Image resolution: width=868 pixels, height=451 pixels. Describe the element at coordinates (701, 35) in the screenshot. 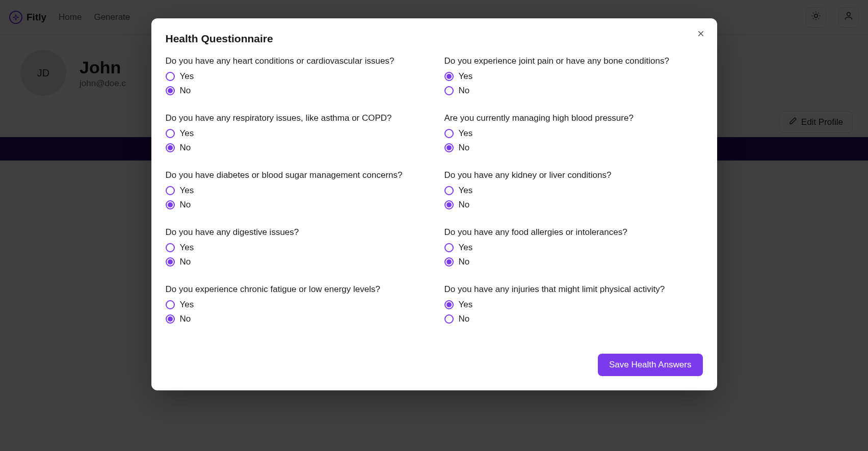

I see `close-icon` at that location.